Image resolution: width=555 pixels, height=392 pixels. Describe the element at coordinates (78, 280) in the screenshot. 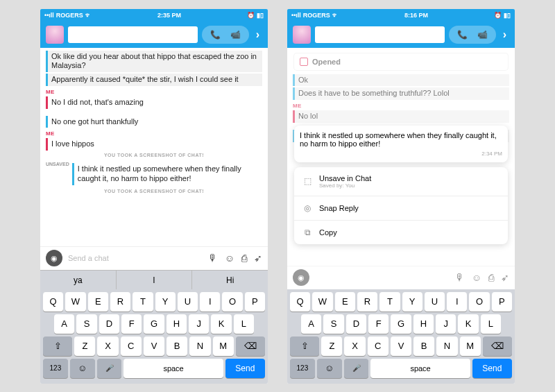

I see `predict-word: ya` at that location.